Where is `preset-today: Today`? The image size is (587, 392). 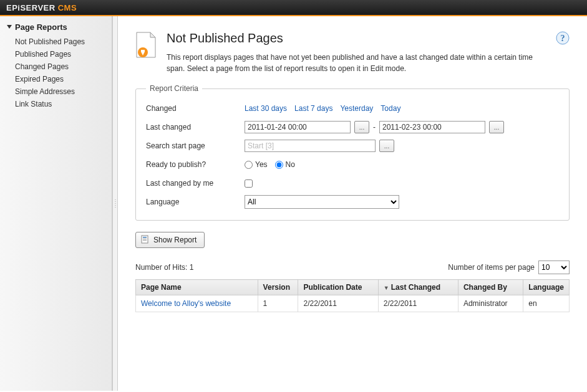
preset-today: Today is located at coordinates (391, 108).